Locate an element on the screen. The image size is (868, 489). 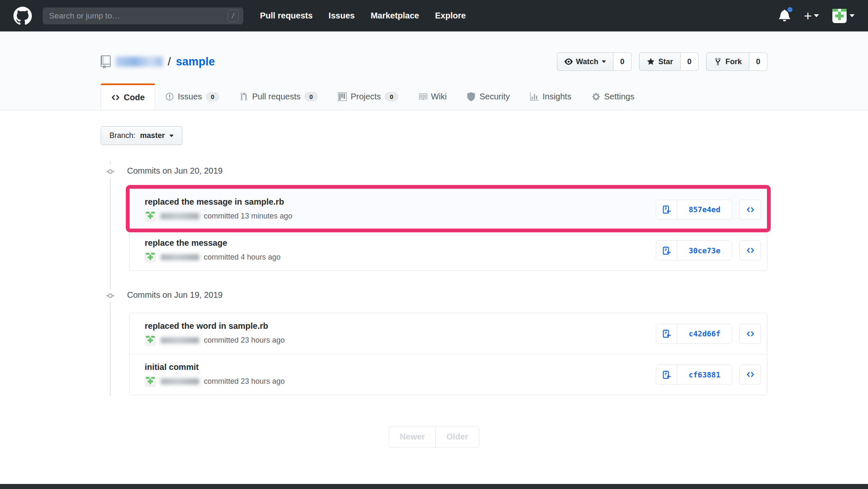
repo-tabs: Code Issues 0 Pull requests 0 Projects 0… is located at coordinates (434, 96).